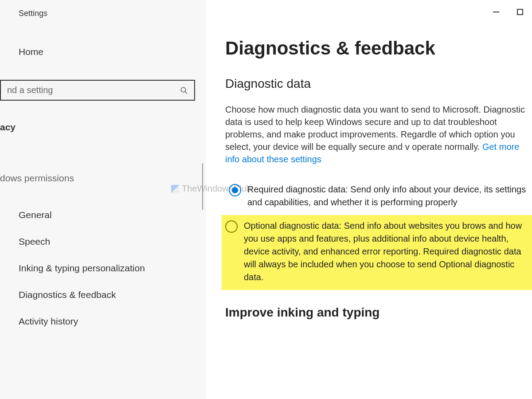 This screenshot has width=532, height=399. Describe the element at coordinates (98, 295) in the screenshot. I see `sidebar-item-diagnostics-feedback: Diagnostics & feedback` at that location.